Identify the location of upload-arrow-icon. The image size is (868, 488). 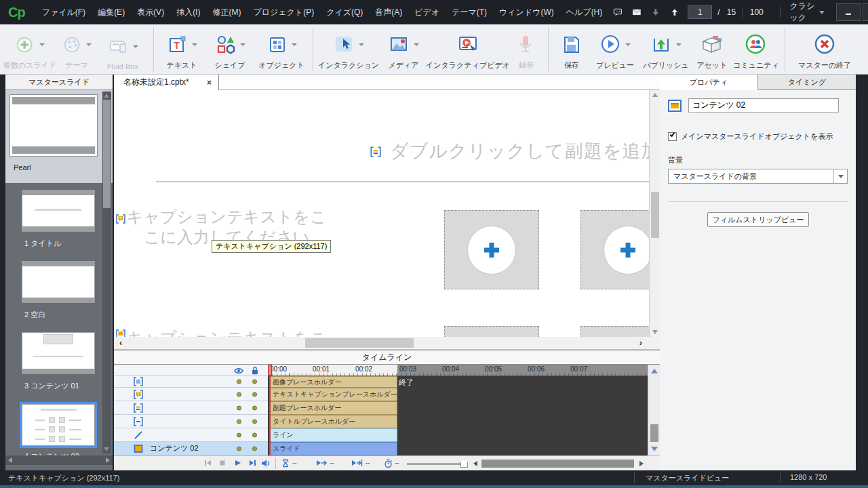
(675, 12).